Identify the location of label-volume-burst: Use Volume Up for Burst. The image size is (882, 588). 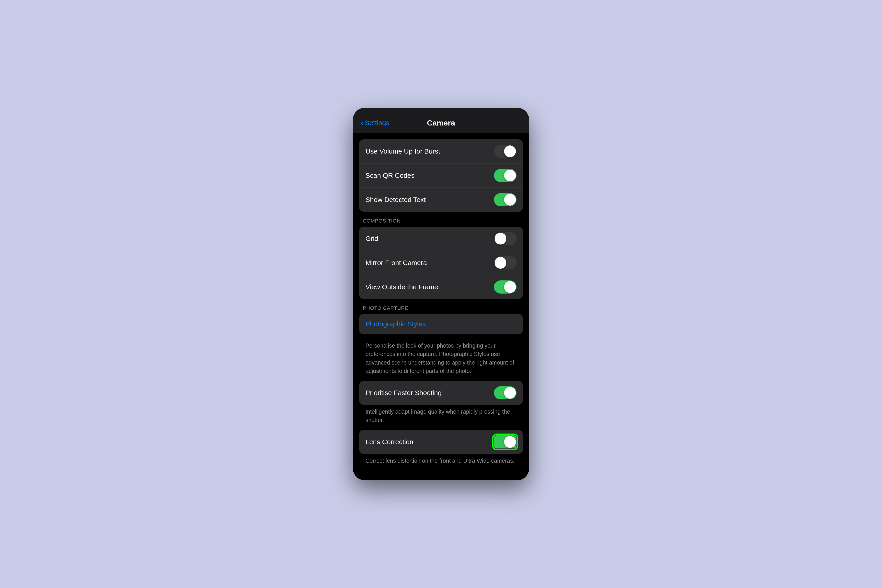
(403, 152).